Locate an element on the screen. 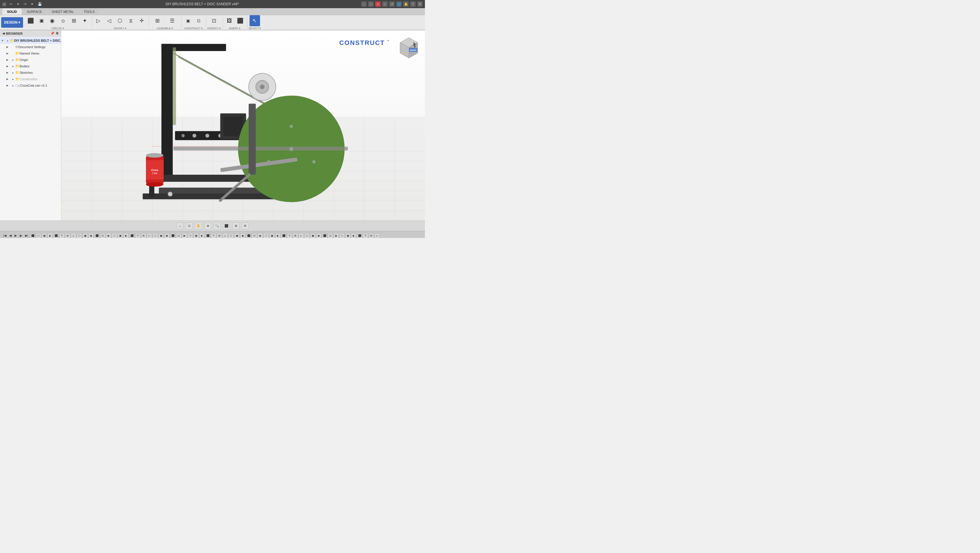 The width and height of the screenshot is (980, 553). anim-icon-57: ⬛ is located at coordinates (360, 236).